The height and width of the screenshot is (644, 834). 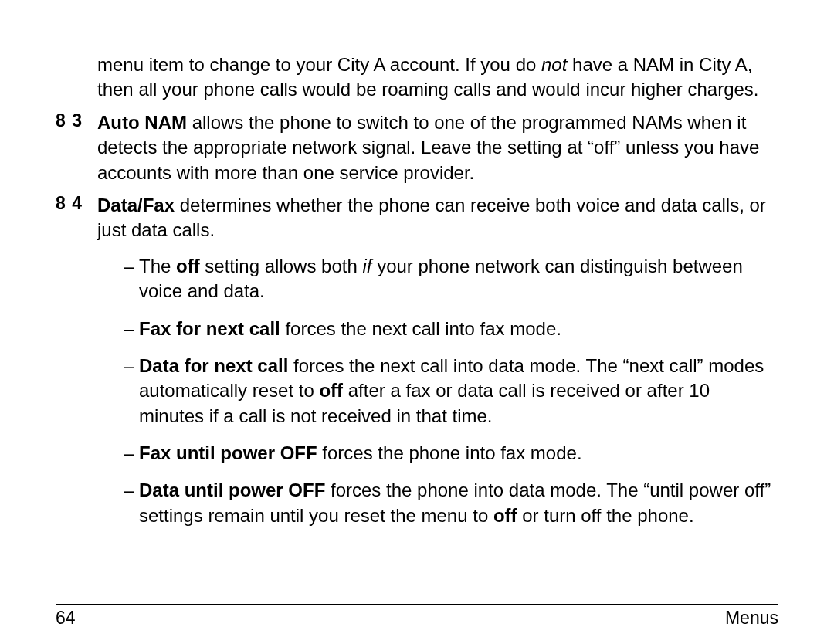 What do you see at coordinates (451, 391) in the screenshot?
I see `sub-item-data-next: – Data for next call forces the next cal…` at bounding box center [451, 391].